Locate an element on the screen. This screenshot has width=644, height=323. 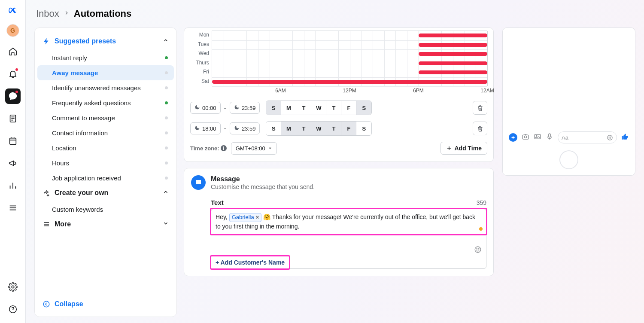
preset-item: Frequently asked questions is located at coordinates (106, 103).